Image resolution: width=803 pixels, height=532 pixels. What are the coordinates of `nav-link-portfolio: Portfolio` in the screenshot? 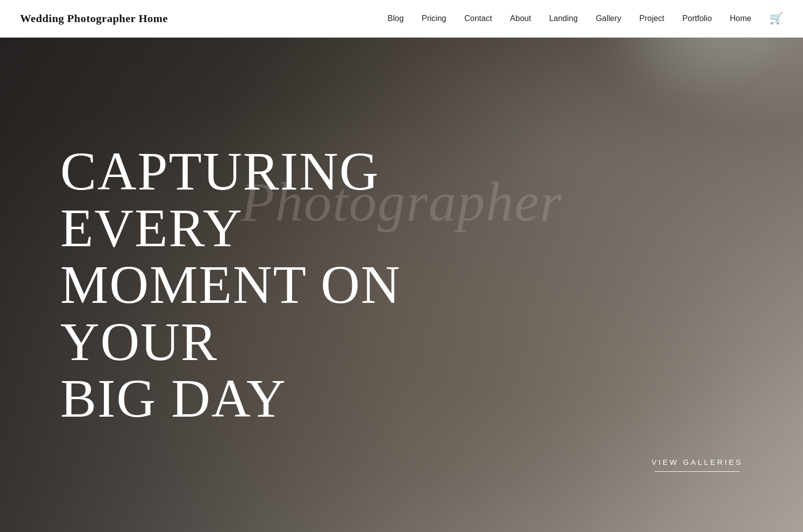 It's located at (698, 18).